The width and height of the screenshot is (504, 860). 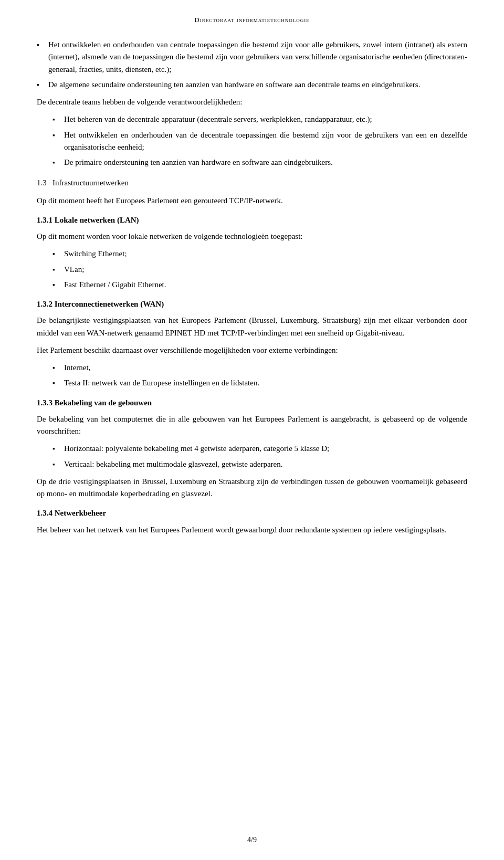 What do you see at coordinates (252, 20) in the screenshot?
I see `header-title: Directoraat informatietechnologie` at bounding box center [252, 20].